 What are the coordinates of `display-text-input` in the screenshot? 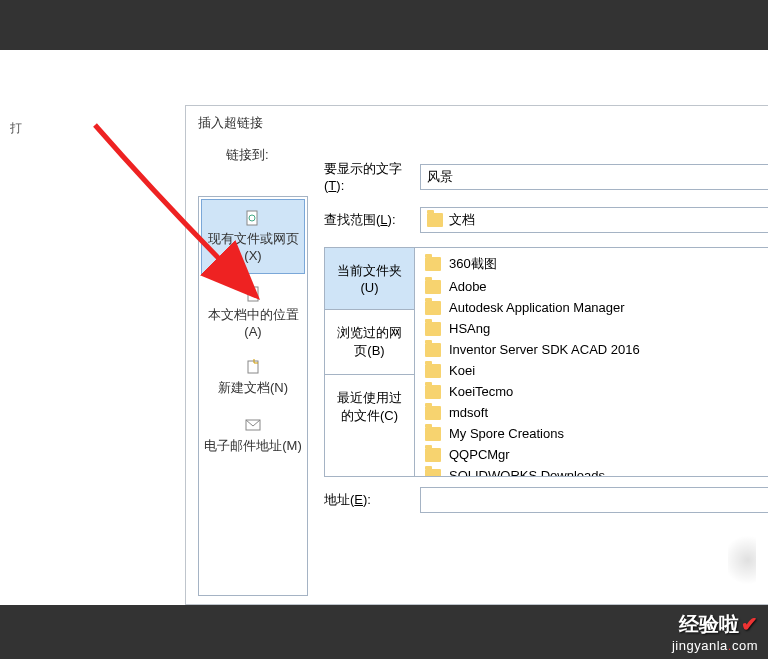 It's located at (594, 177).